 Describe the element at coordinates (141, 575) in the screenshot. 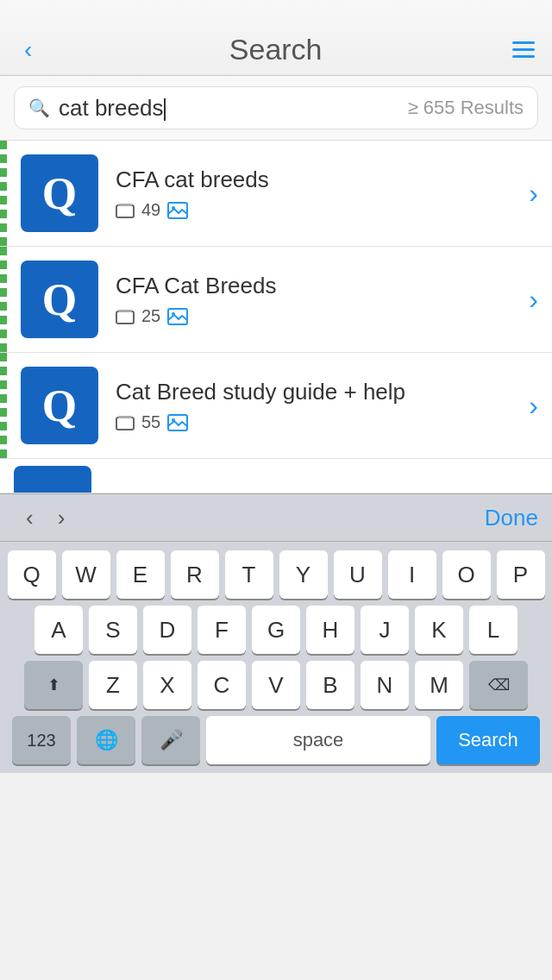

I see `key-e: E` at that location.